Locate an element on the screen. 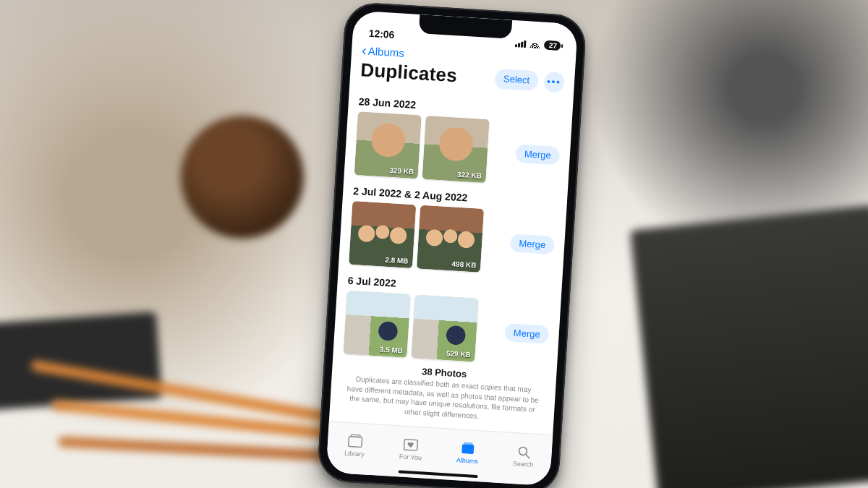  tab-label: Library is located at coordinates (354, 454).